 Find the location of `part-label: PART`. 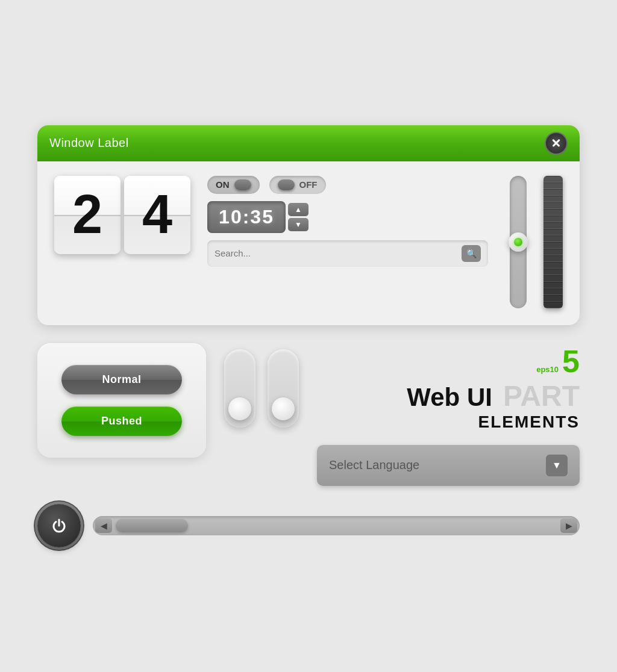

part-label: PART is located at coordinates (541, 396).